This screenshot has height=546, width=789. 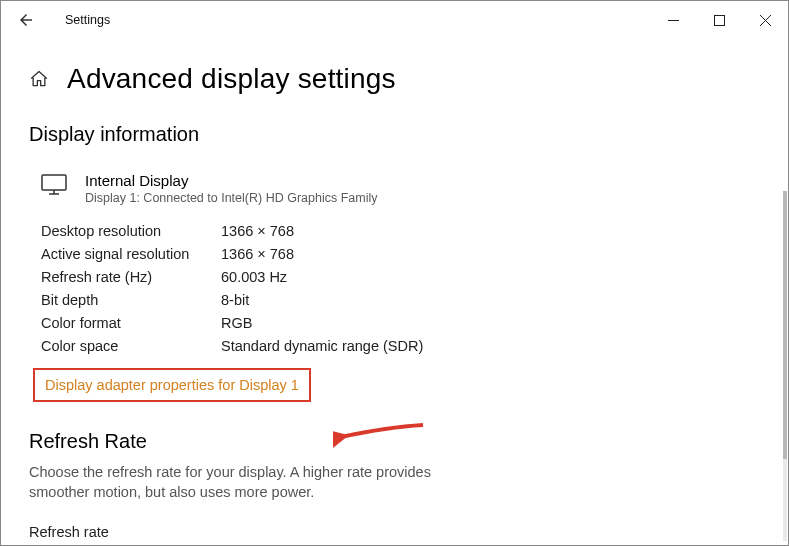 What do you see at coordinates (131, 346) in the screenshot?
I see `color-space-label: Color space` at bounding box center [131, 346].